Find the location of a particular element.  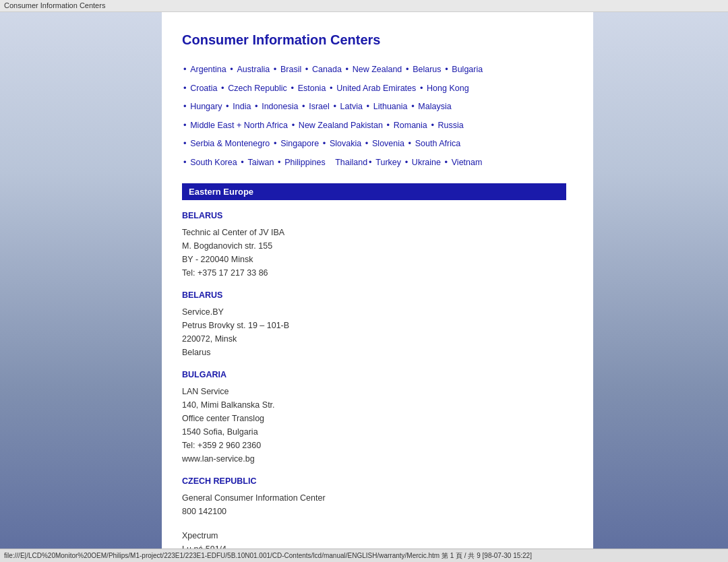

address-block-belarus-1: Technic al Center of JV IBA M. Bogdanovi… is located at coordinates (374, 253).